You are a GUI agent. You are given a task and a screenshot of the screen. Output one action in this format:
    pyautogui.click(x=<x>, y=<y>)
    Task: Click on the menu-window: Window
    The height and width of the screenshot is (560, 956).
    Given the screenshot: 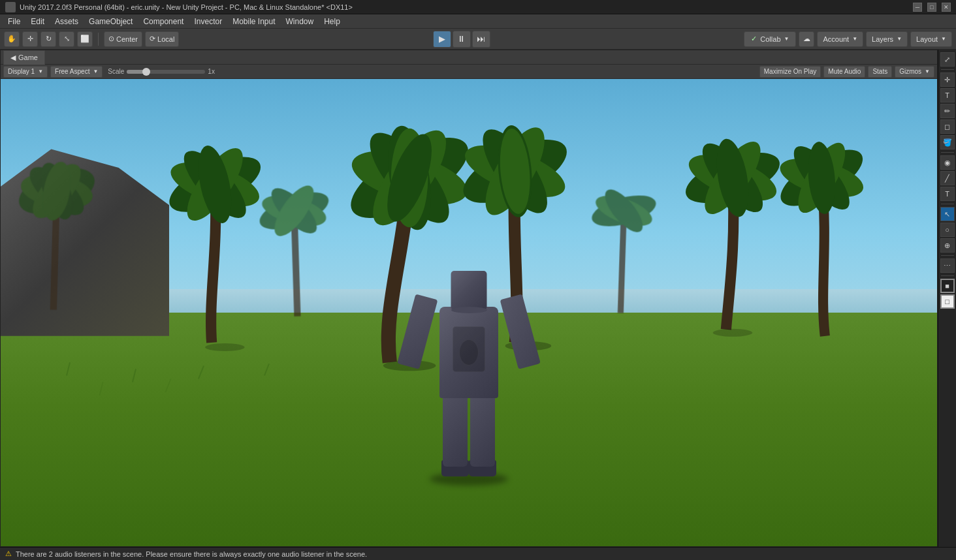 What is the action you would take?
    pyautogui.click(x=300, y=22)
    